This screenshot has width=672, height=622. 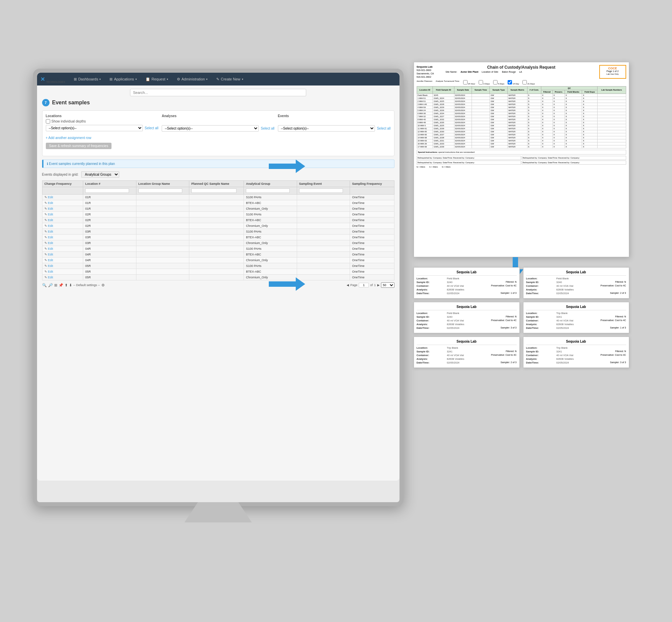 I want to click on prev-page-btn: ◀, so click(x=348, y=285).